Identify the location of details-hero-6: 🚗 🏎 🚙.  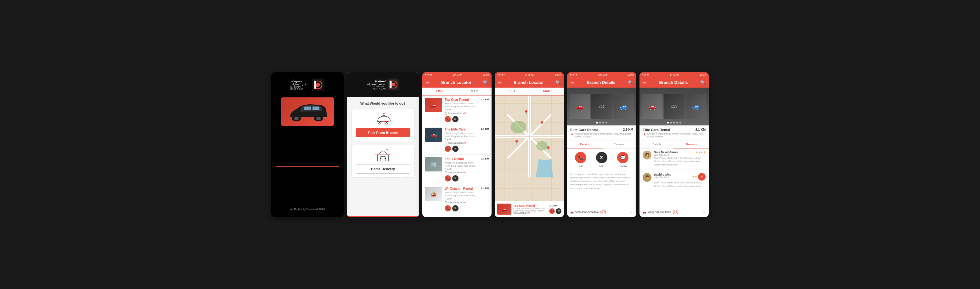
(674, 107).